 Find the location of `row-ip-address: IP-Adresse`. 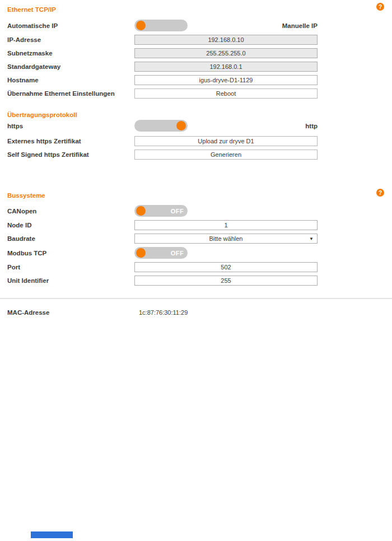

row-ip-address: IP-Adresse is located at coordinates (196, 40).